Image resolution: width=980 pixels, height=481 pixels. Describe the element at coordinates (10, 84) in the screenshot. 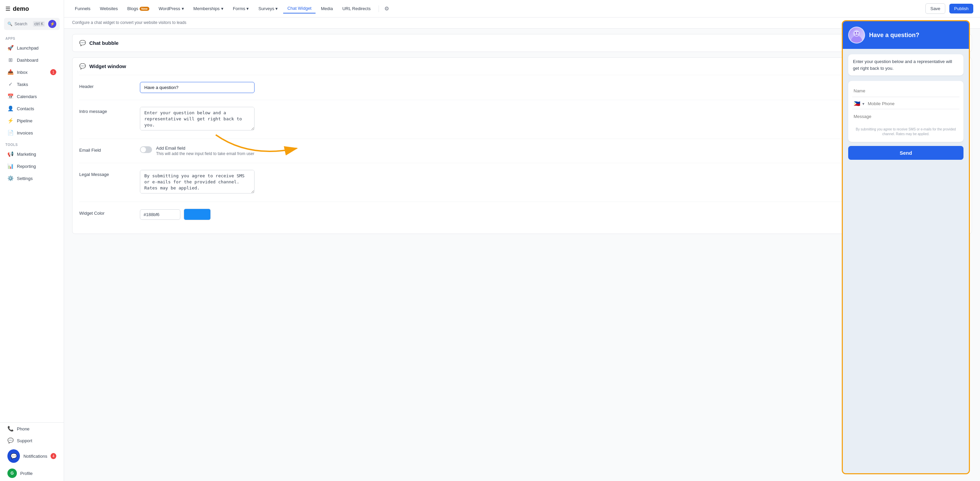

I see `tasks-icon: ✓` at that location.